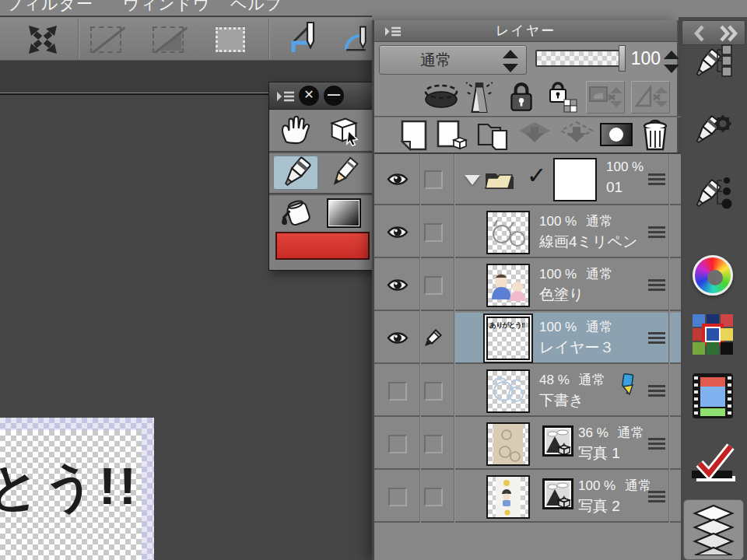 This screenshot has height=560, width=747. Describe the element at coordinates (672, 62) in the screenshot. I see `opacity-spinner` at that location.